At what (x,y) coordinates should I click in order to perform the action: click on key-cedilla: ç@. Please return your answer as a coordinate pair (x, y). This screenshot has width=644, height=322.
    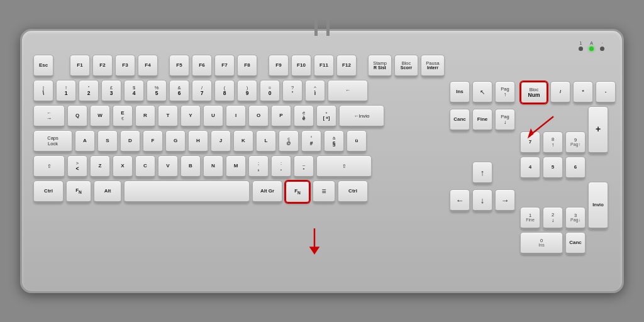
    Looking at the image, I should click on (289, 142).